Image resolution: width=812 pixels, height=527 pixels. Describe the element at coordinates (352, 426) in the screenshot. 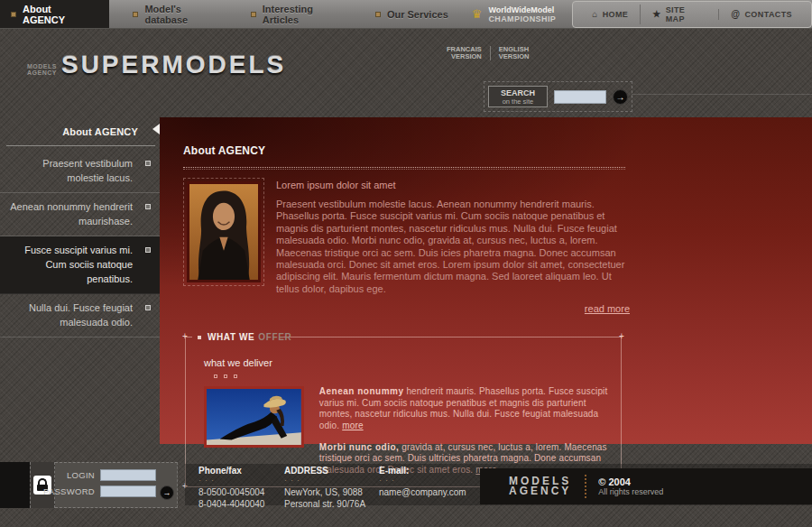

I see `more-link: more` at that location.